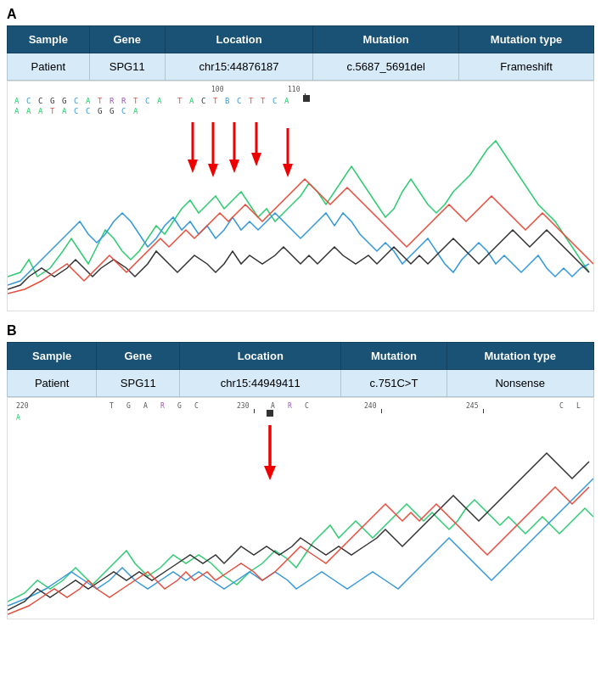  I want to click on cell-mutation-a: c.5687_5691del, so click(386, 67).